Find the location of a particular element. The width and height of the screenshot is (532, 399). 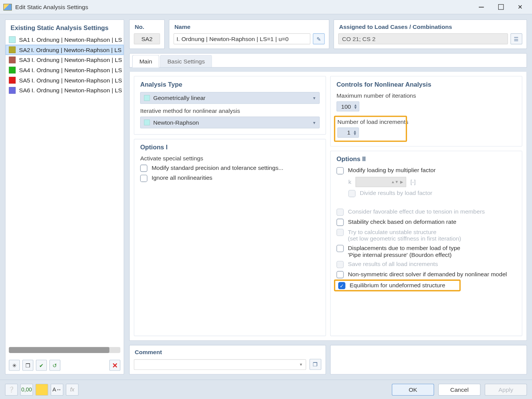

modify-loading-checkbox is located at coordinates (340, 171).